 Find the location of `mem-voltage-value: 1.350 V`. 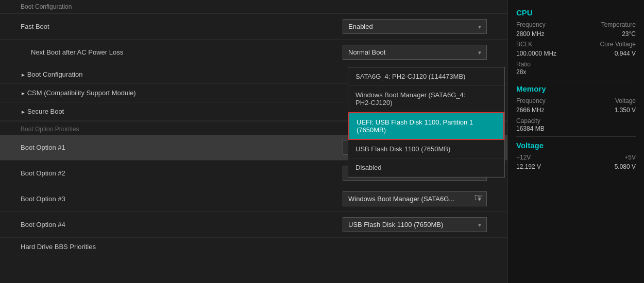

mem-voltage-value: 1.350 V is located at coordinates (625, 110).